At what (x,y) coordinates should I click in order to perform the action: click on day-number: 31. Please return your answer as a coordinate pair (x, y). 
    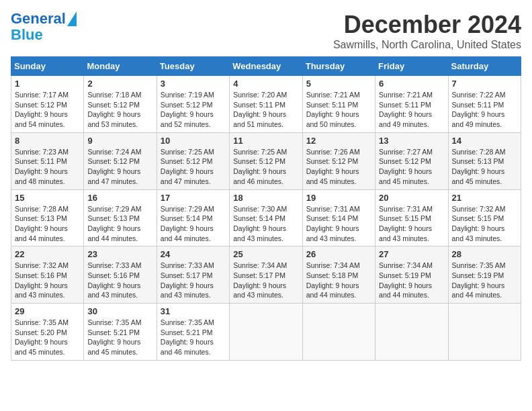
    Looking at the image, I should click on (193, 312).